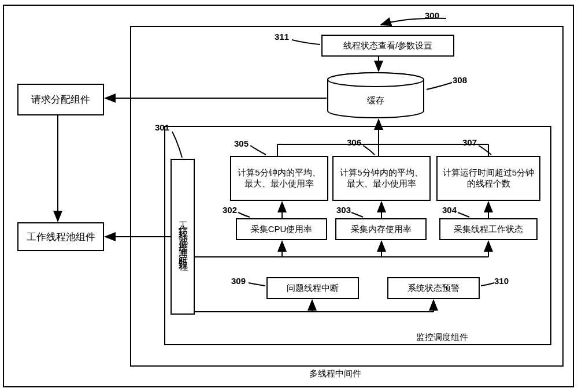 The width and height of the screenshot is (578, 392). What do you see at coordinates (381, 229) in the screenshot?
I see `collect-mem-box: 采集内存使用率` at bounding box center [381, 229].